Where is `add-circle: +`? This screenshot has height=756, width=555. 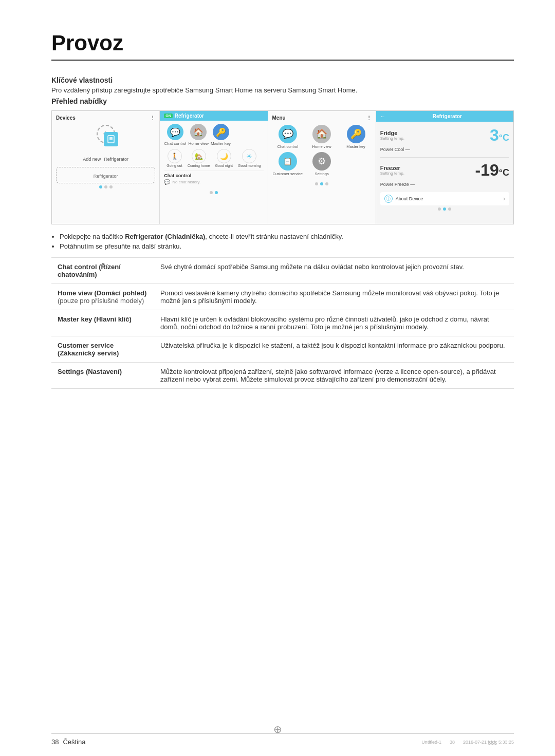 add-circle: + is located at coordinates (106, 134).